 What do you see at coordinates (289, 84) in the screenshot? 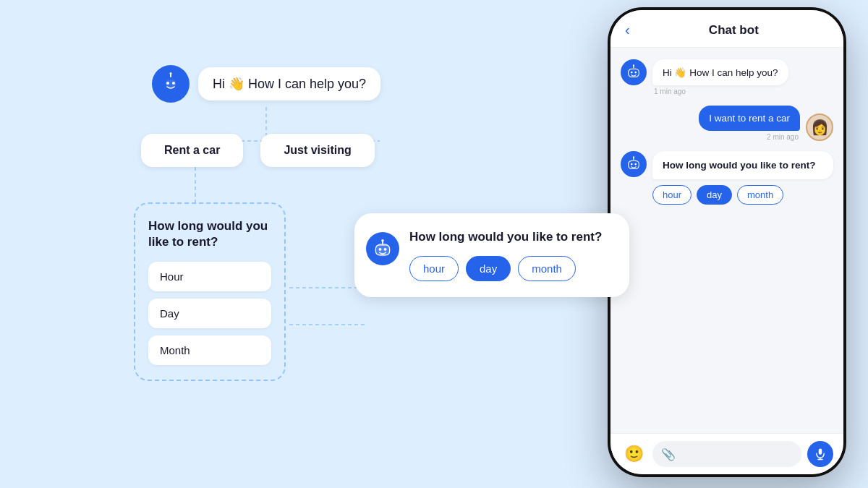
I see `greeting-bubble: Hi 👋 How I can help you?` at bounding box center [289, 84].